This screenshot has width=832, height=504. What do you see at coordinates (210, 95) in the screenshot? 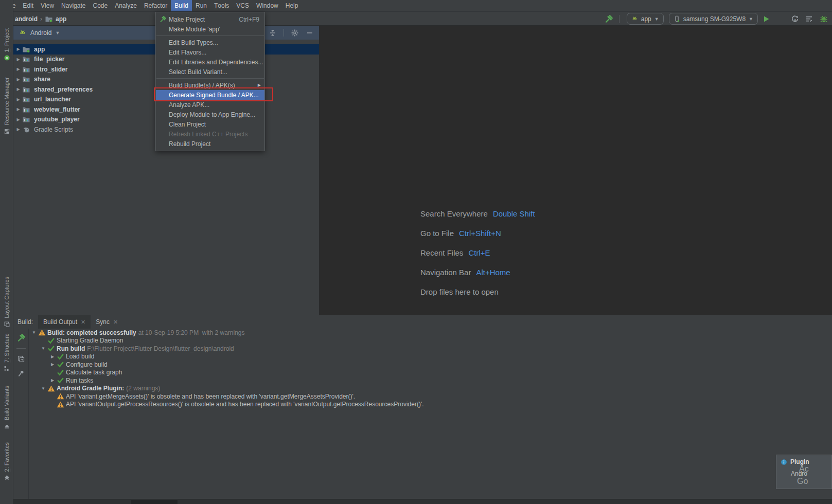
I see `menu-item-generate-signed-bundle-apk: Generate Signed Bundle / APK...` at bounding box center [210, 95].